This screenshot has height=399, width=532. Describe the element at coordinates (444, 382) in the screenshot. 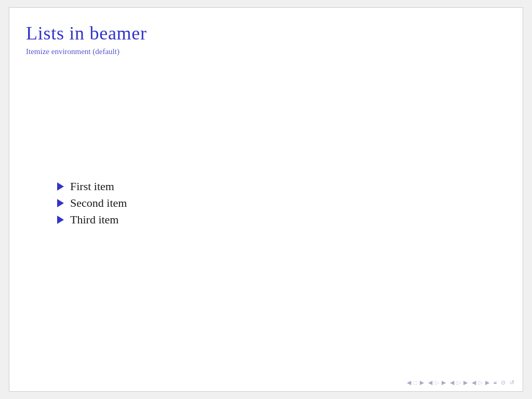

I see `nav-next-section-icon: ▶` at that location.